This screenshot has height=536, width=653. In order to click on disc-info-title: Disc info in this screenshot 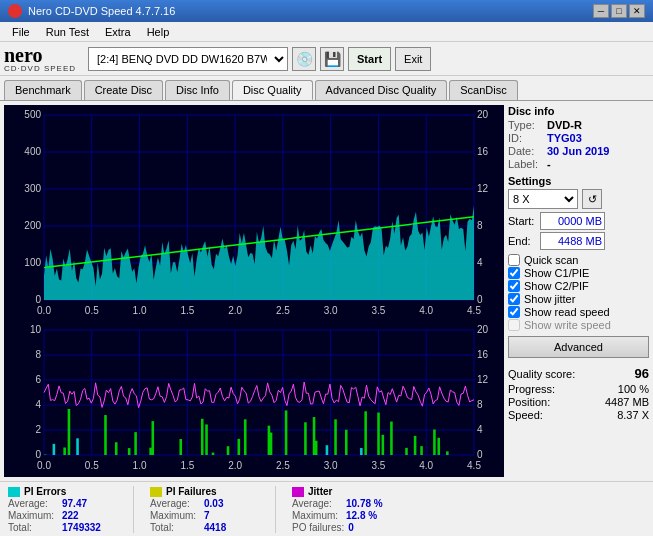, I will do `click(578, 111)`.